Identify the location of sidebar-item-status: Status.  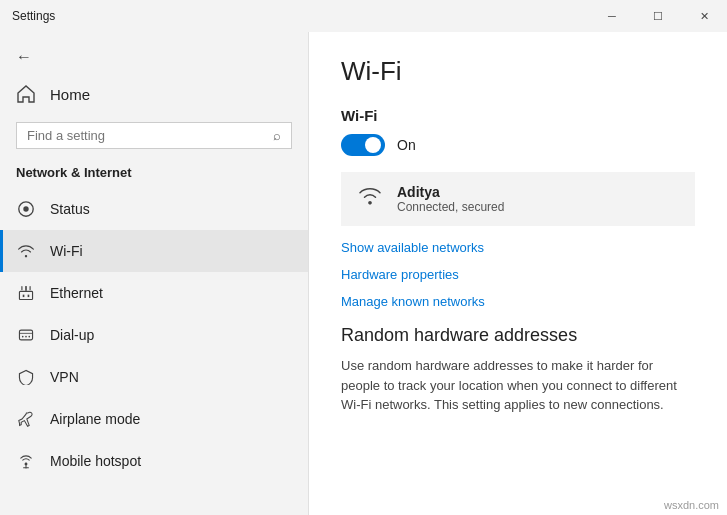
(154, 209).